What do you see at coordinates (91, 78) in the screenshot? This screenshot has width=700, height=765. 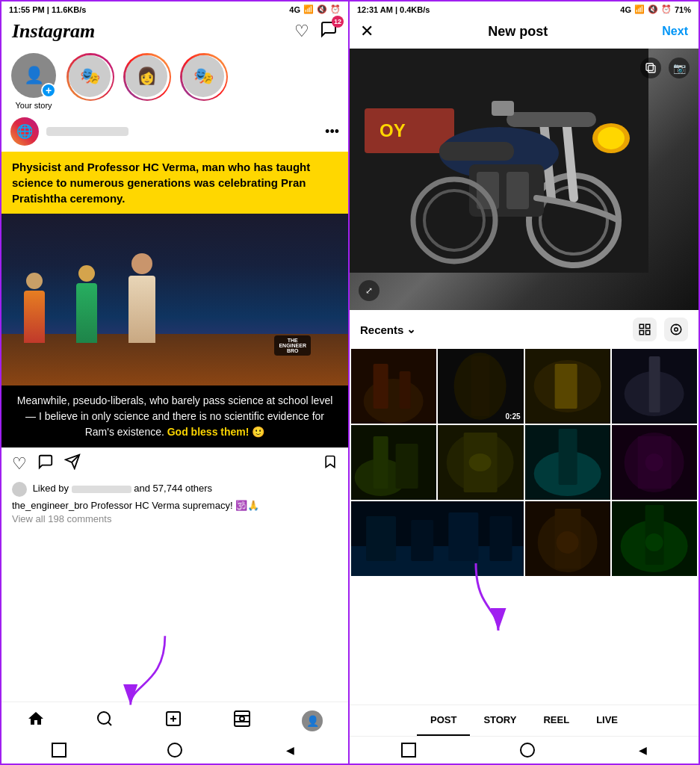 I see `story-ring-inner-2: 🎭` at bounding box center [91, 78].